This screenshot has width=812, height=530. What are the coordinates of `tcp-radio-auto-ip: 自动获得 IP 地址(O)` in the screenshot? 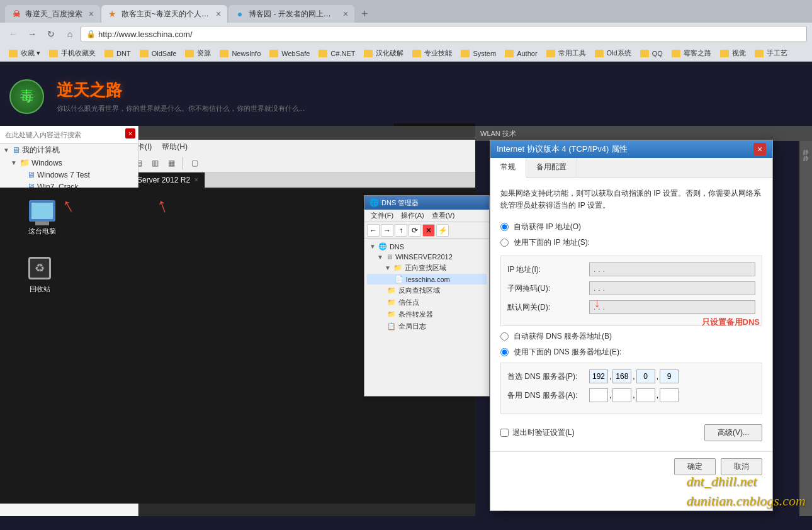 It's located at (631, 227).